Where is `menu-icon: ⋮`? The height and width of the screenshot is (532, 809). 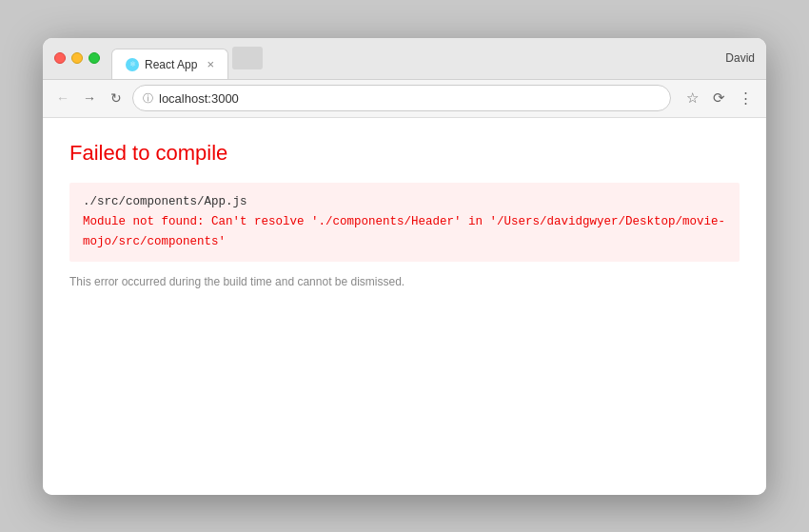
menu-icon: ⋮ is located at coordinates (745, 98).